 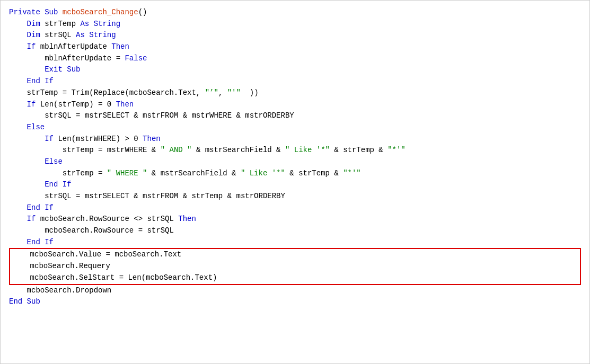 What do you see at coordinates (295, 291) in the screenshot?
I see `code-line: mcboSearch.Dropdown` at bounding box center [295, 291].